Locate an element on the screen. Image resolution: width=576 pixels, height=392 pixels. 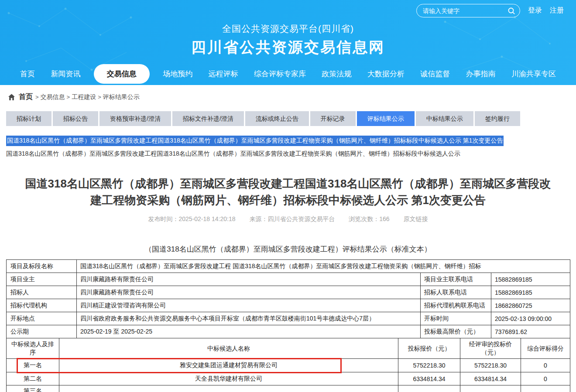
row-value: 2025-02-19 至 2025-02-25 is located at coordinates (249, 332).